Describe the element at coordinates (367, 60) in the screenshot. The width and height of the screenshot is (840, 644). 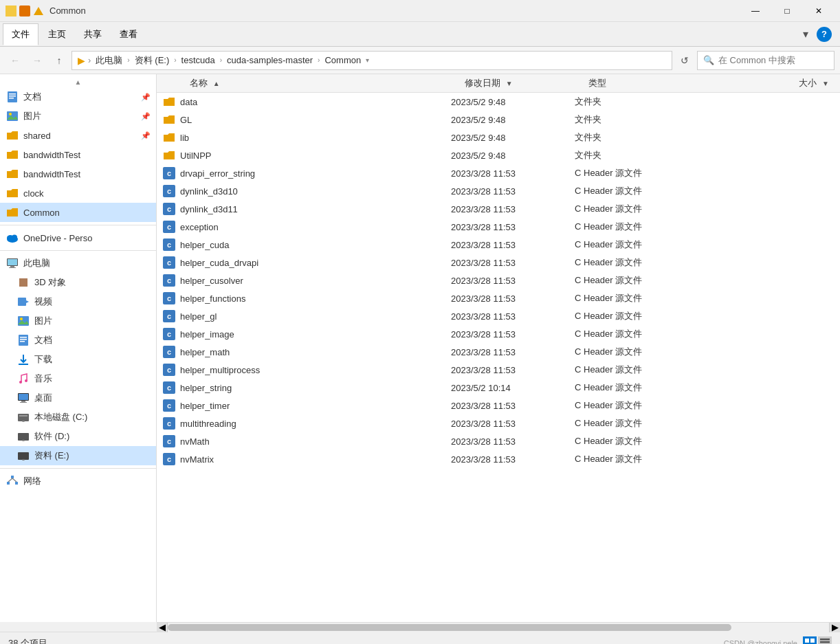
I see `path-dropdown: ▾` at that location.